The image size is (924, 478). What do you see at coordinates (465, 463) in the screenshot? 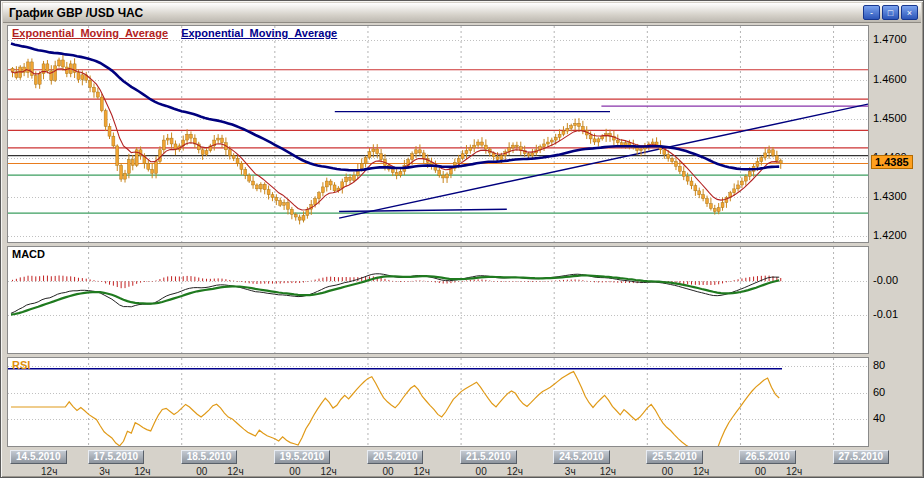
I see `time-axis: 14.5.201017.5.201018.5.201019.5.201020.5…` at bounding box center [465, 463].